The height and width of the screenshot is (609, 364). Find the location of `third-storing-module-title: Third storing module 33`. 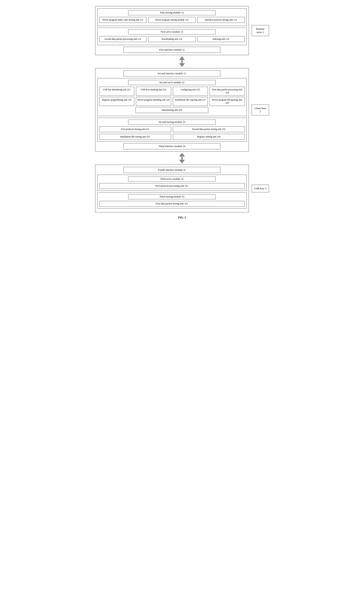

third-storing-module-title: Third storing module 33 is located at coordinates (172, 197).